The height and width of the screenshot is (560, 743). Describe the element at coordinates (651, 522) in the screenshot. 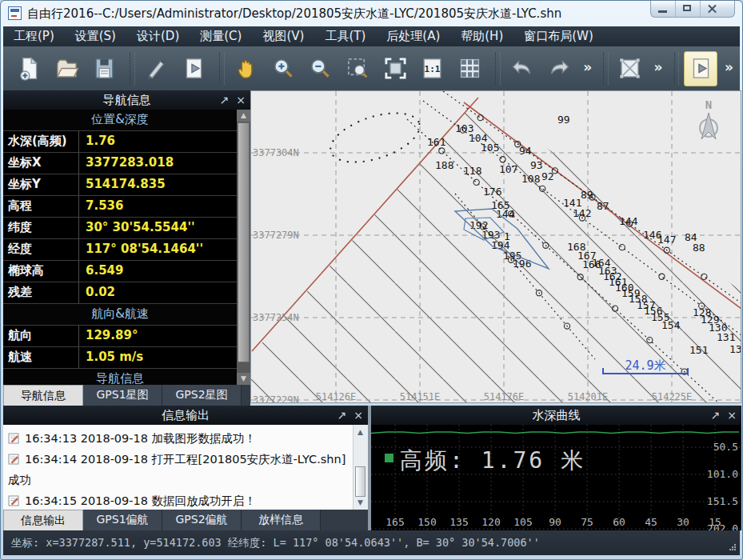

I see `chart-x-tick: 45` at that location.